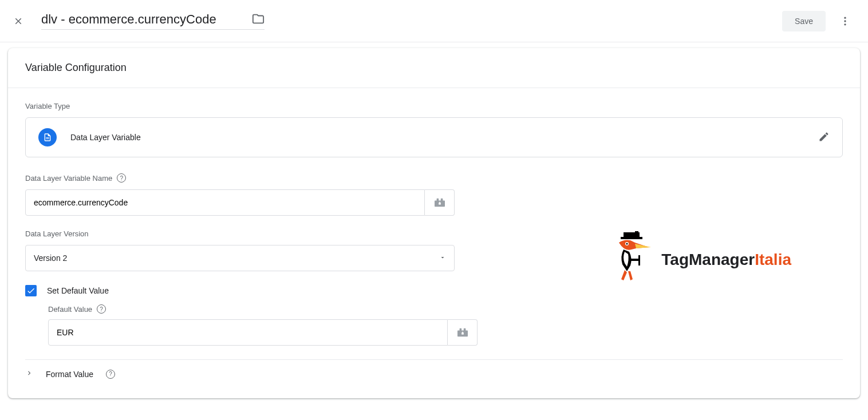 The width and height of the screenshot is (868, 420). What do you see at coordinates (48, 137) in the screenshot?
I see `data-layer-icon` at bounding box center [48, 137].